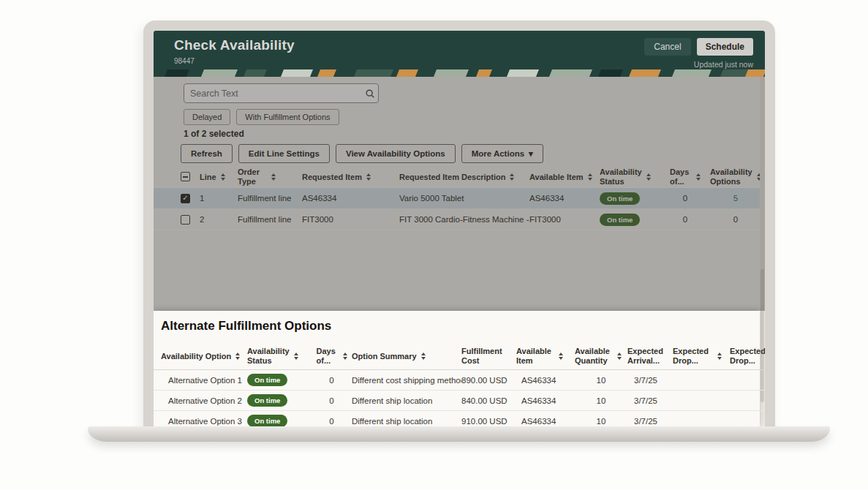 This screenshot has height=490, width=868. Describe the element at coordinates (459, 418) in the screenshot. I see `list-item: Alternative Option 3 On time 0 Different…` at that location.